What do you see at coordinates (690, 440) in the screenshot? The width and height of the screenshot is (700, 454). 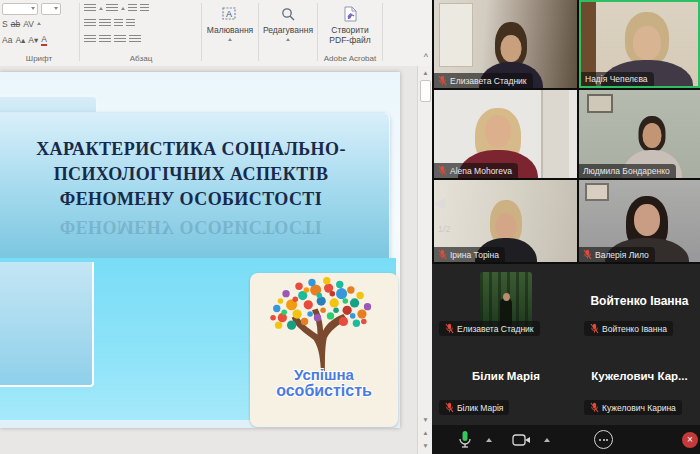 I see `close-icon: ×` at bounding box center [690, 440].